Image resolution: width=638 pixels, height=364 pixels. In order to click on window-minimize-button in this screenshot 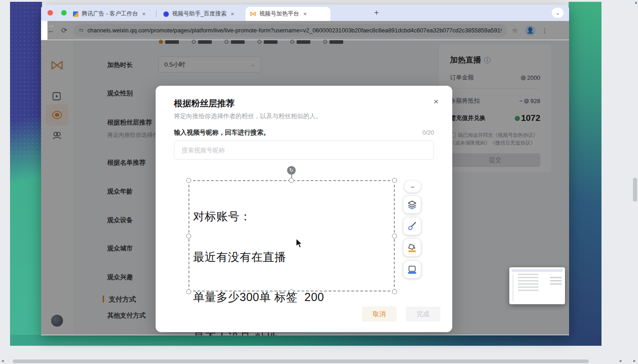, I will do `click(57, 13)`.